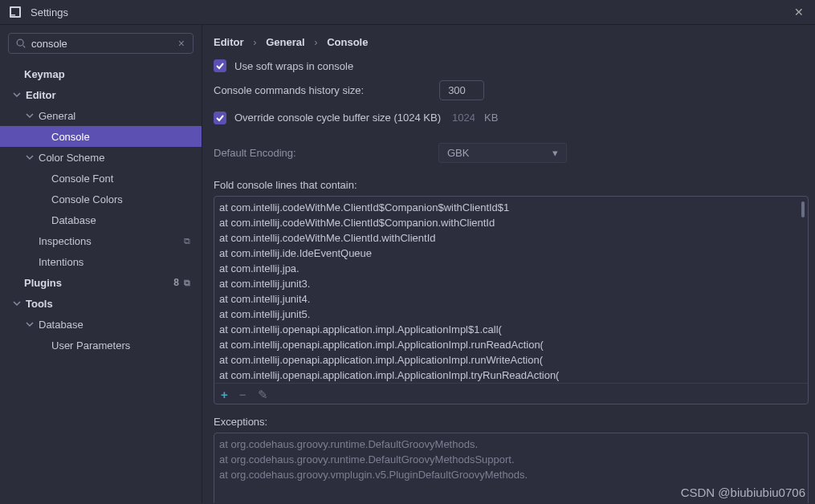  What do you see at coordinates (285, 42) in the screenshot?
I see `crumb-general: General` at bounding box center [285, 42].